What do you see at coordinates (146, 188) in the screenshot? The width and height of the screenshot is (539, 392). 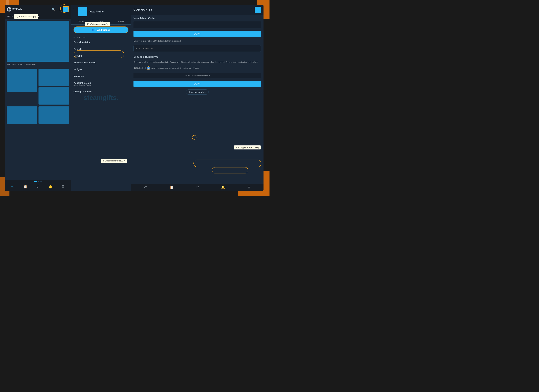 I see `rb-nav-store: 🏷` at bounding box center [146, 188].